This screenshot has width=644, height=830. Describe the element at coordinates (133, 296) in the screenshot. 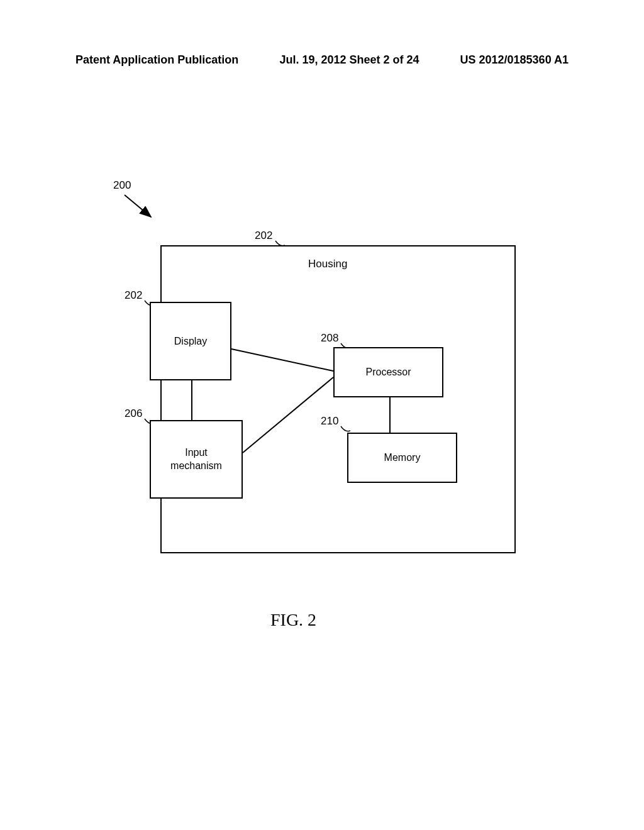

I see `ref-202-display: 202` at that location.